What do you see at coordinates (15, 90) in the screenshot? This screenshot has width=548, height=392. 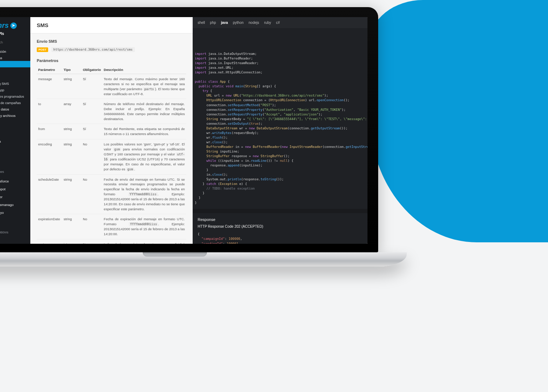 I see `sidebar-item-whatsapp: WhatsApp` at bounding box center [15, 90].